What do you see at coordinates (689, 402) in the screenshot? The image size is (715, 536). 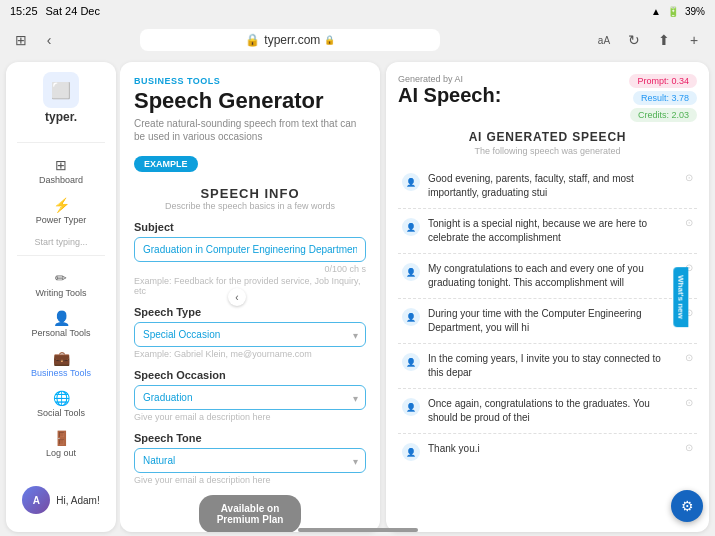 I see `copy-icon-5: ⊙` at bounding box center [689, 402].